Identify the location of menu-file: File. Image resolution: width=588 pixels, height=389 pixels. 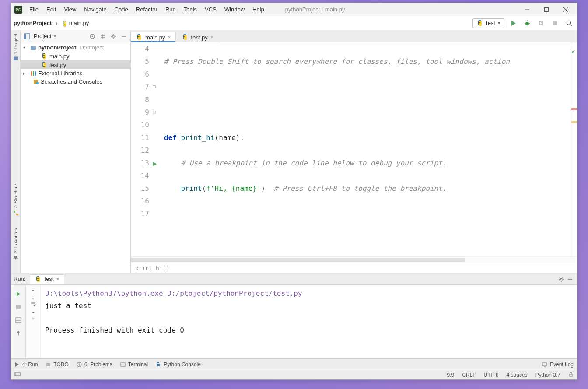
(34, 10).